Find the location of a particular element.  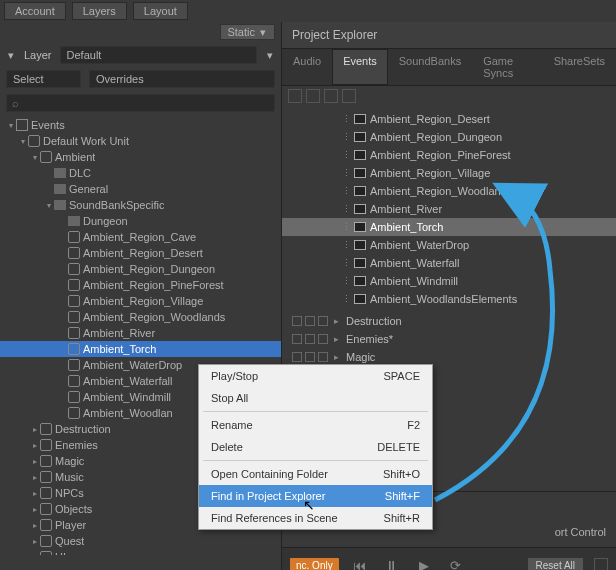

explorer-tab: ShareSets is located at coordinates (580, 67).